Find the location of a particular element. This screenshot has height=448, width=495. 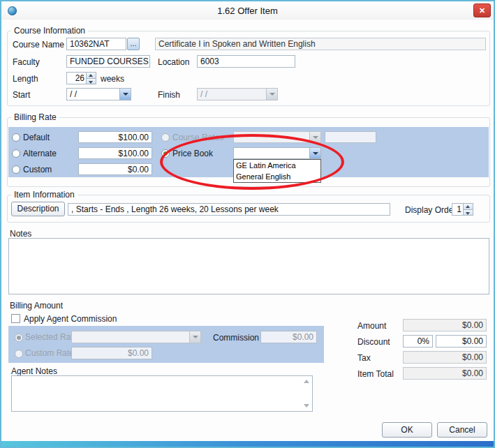

course-name-label: Course Name is located at coordinates (38, 45).